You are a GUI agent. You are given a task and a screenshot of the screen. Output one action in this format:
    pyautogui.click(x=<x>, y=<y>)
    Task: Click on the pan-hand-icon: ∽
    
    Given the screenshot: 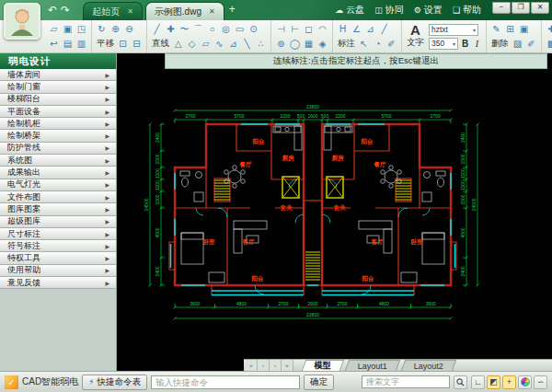 What is the action you would take?
    pyautogui.click(x=541, y=383)
    